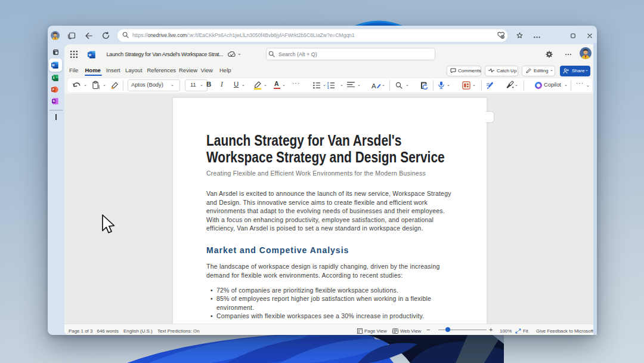  What do you see at coordinates (374, 86) in the screenshot?
I see `svg-text: A` at bounding box center [374, 86].